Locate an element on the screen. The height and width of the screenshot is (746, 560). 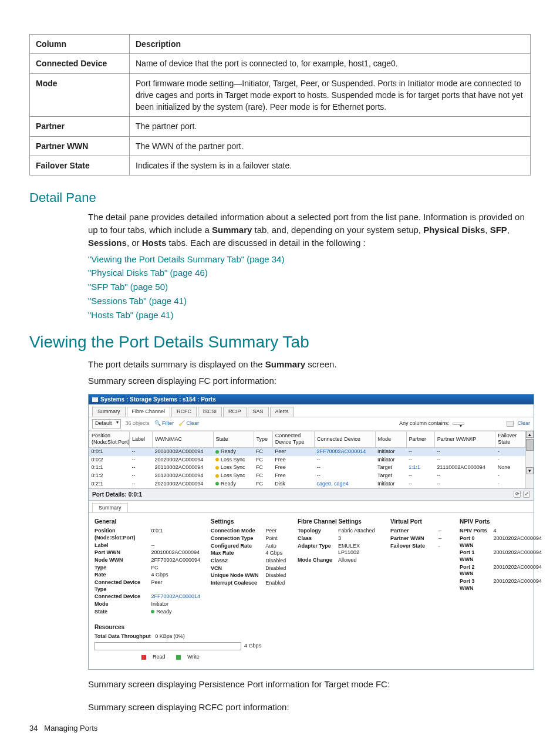
top-tab: SAS is located at coordinates (258, 412).